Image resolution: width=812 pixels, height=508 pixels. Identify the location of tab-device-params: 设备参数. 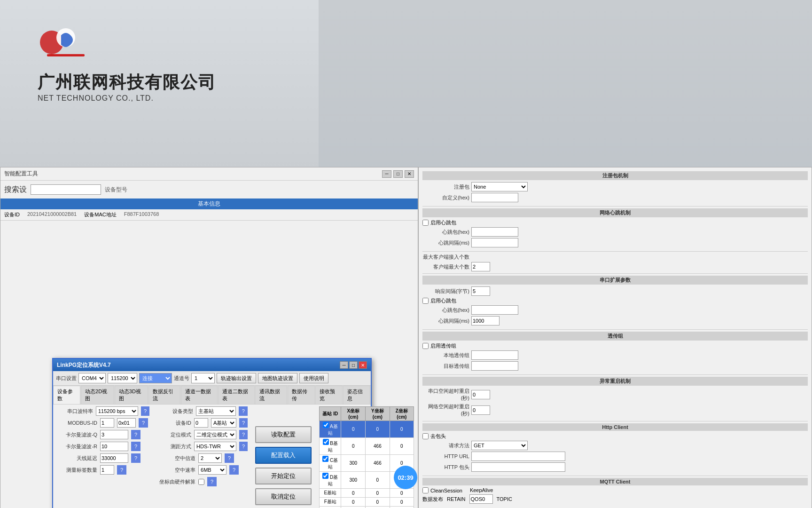
(67, 395).